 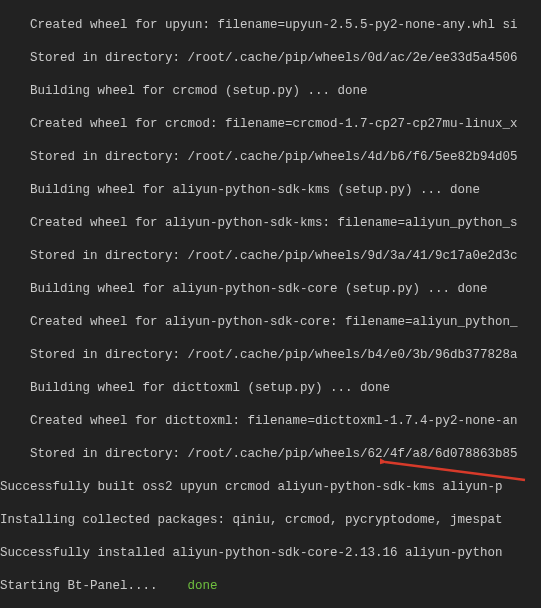 I want to click on text-line: Building wheel for dicttoxml (setup.py) …, so click(x=270, y=388).